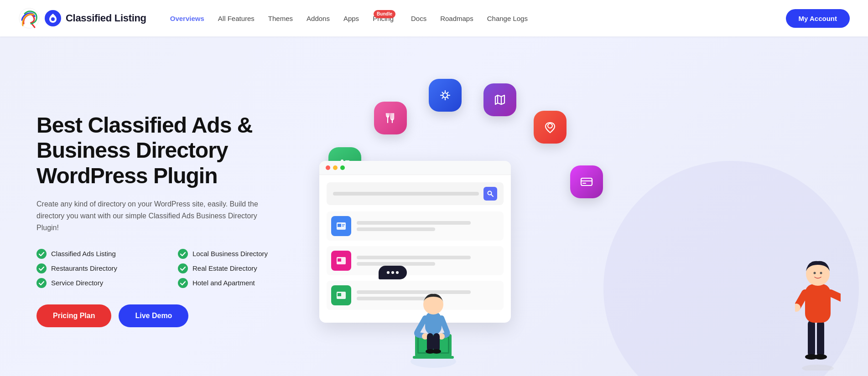 This screenshot has width=868, height=376. What do you see at coordinates (587, 182) in the screenshot?
I see `float-icon-card` at bounding box center [587, 182].